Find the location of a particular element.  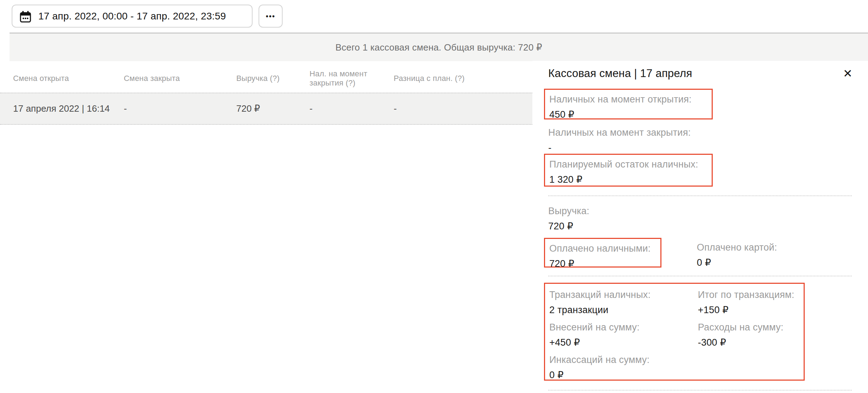

summary-banner-text: Всего 1 кассовая смена. Общая выручка: 7… is located at coordinates (439, 47).